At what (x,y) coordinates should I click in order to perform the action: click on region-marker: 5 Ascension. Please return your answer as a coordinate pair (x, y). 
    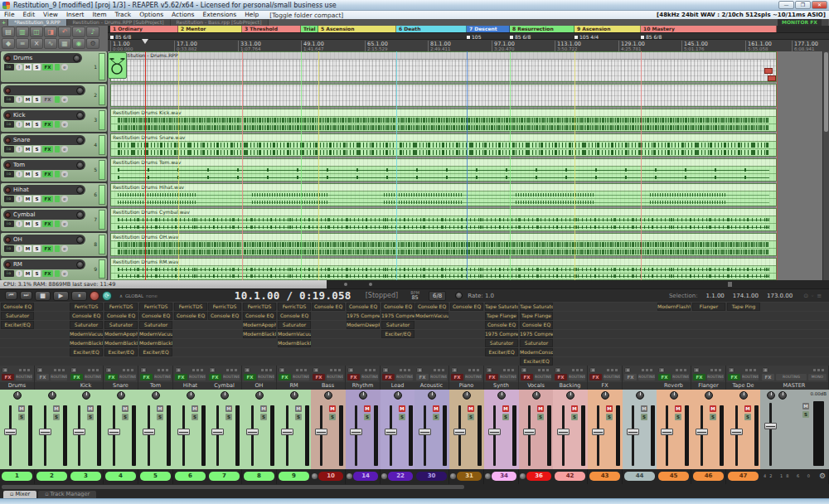
    Looking at the image, I should click on (357, 29).